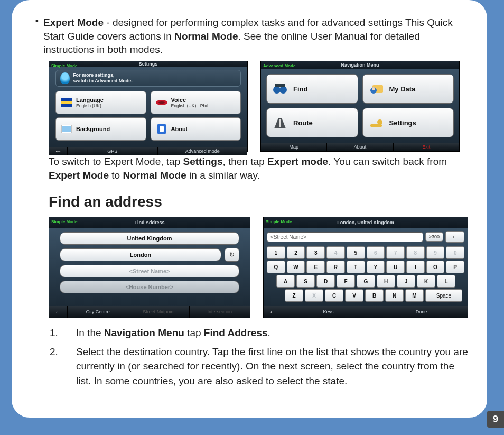 The height and width of the screenshot is (435, 504). Describe the element at coordinates (249, 36) in the screenshot. I see `expert-mode-bullet: • Expert Mode - designed for performing …` at that location.